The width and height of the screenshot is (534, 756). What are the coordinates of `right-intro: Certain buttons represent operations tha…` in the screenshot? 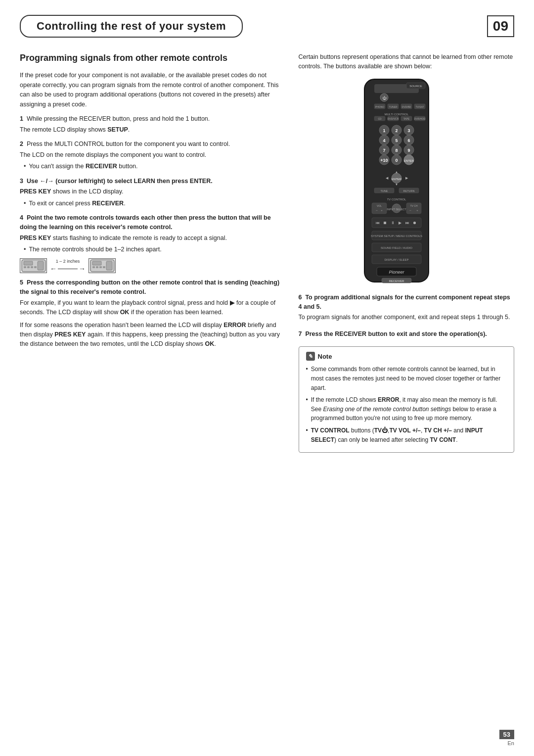 It's located at (406, 62).